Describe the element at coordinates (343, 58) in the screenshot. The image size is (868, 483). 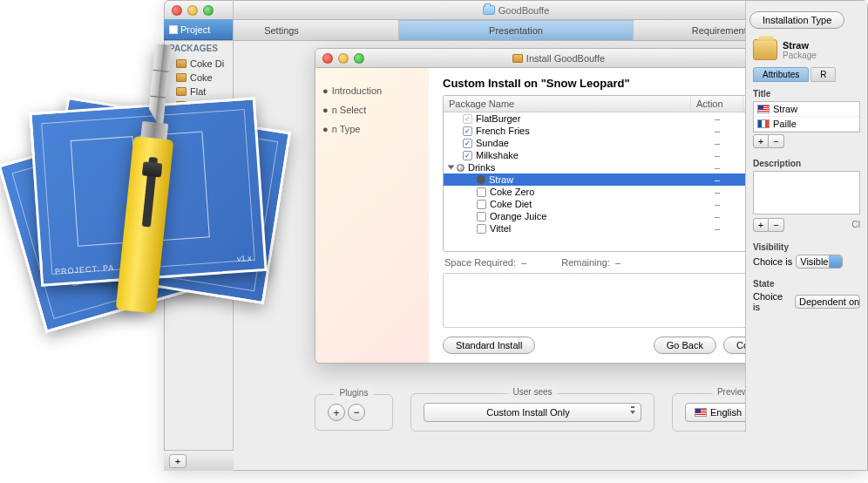
I see `installer-minimize-button` at that location.